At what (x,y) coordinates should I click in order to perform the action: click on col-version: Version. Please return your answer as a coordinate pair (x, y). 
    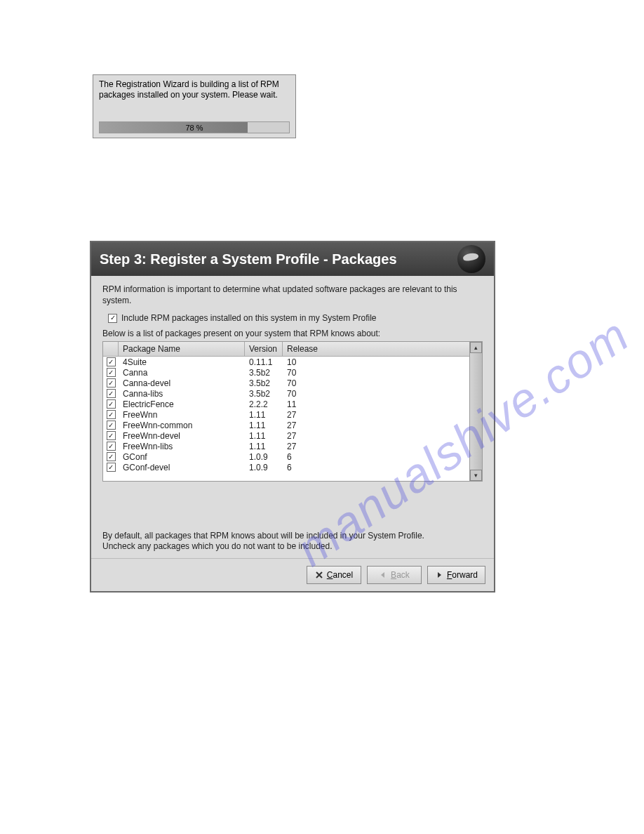
    Looking at the image, I should click on (264, 349).